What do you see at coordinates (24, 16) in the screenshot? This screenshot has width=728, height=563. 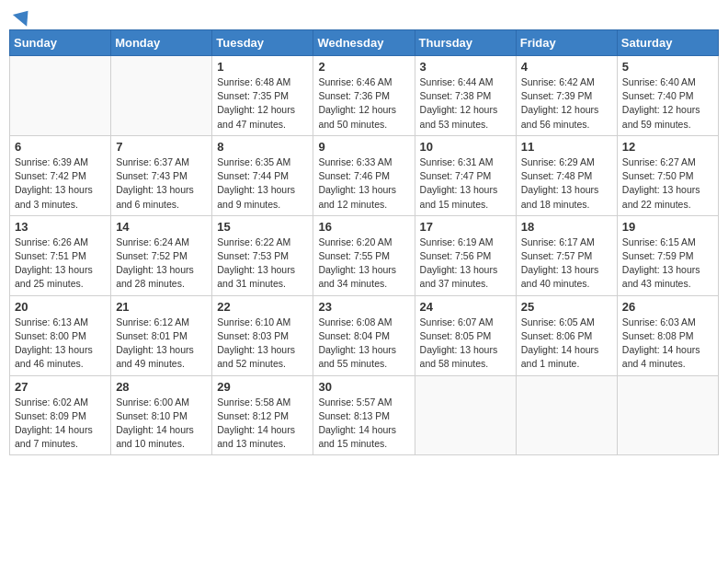 I see `logo-triangle-icon` at bounding box center [24, 16].